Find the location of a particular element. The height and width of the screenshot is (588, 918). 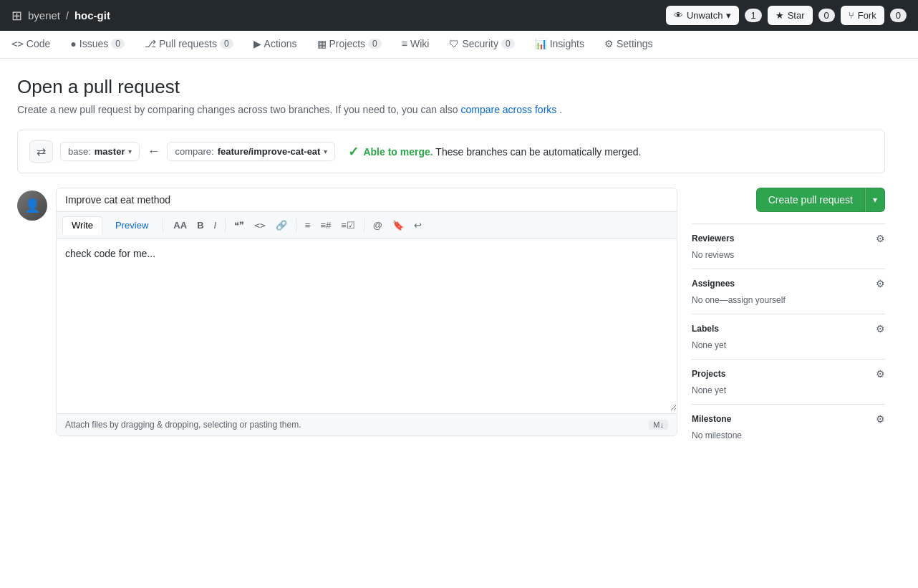

fork-button: ⑂ Fork is located at coordinates (862, 16).